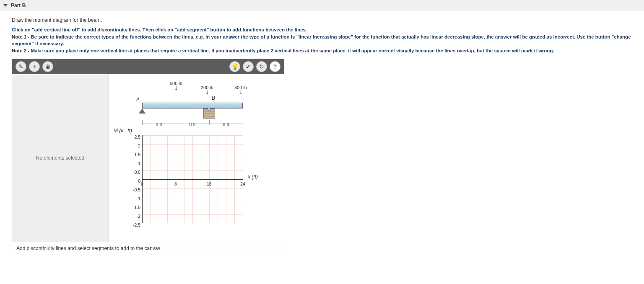 The width and height of the screenshot is (644, 284). What do you see at coordinates (135, 190) in the screenshot?
I see `ytick: -0.5` at bounding box center [135, 190].